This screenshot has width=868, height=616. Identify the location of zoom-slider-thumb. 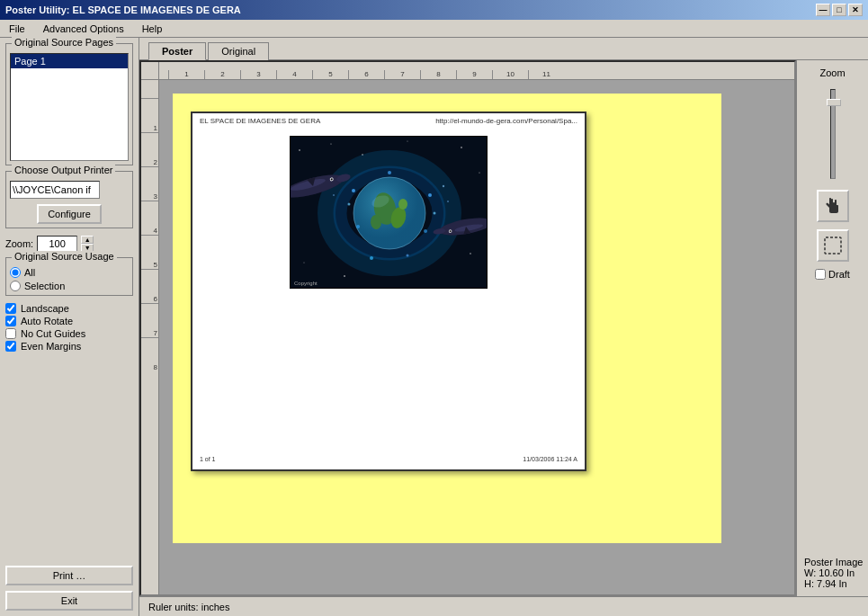
(834, 103).